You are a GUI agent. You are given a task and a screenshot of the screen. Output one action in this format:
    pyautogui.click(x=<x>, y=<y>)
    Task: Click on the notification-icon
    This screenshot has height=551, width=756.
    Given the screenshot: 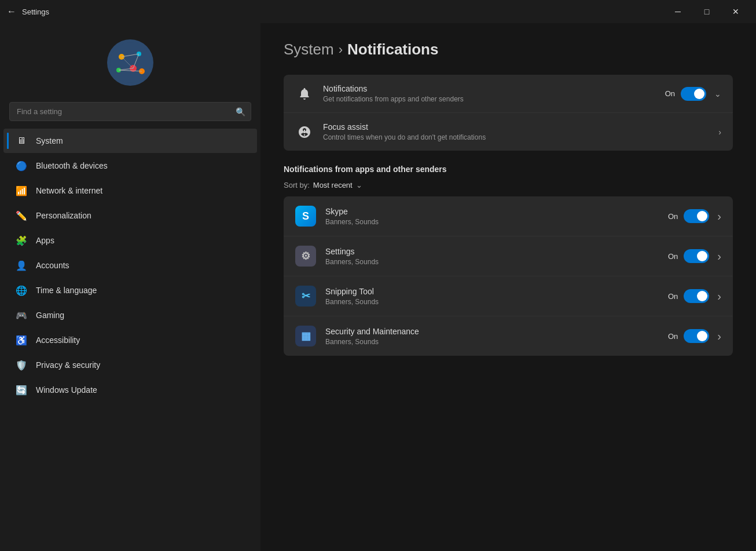 What is the action you would take?
    pyautogui.click(x=304, y=94)
    